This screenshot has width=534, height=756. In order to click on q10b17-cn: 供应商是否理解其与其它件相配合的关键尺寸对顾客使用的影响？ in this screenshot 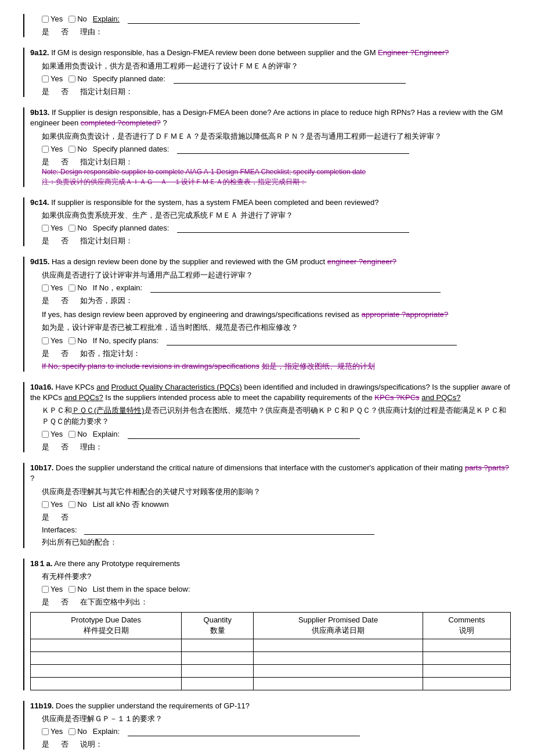, I will do `click(276, 492)`.